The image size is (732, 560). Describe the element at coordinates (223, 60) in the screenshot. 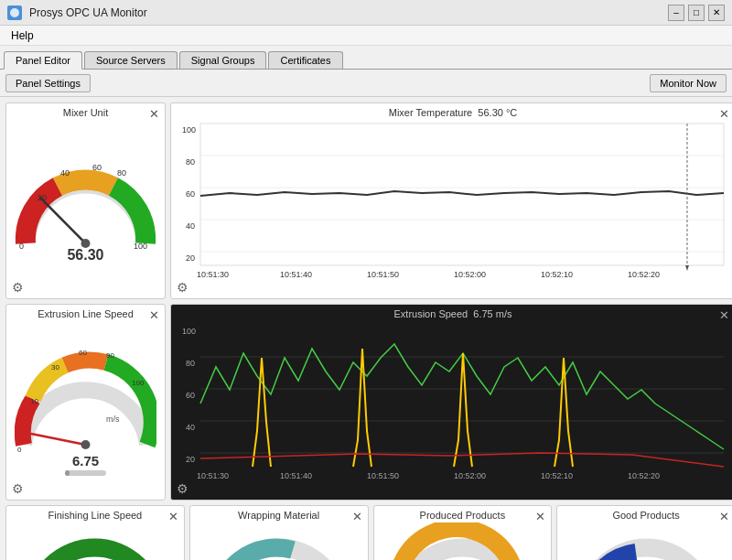

I see `tab-signal-groups: Signal Groups` at that location.